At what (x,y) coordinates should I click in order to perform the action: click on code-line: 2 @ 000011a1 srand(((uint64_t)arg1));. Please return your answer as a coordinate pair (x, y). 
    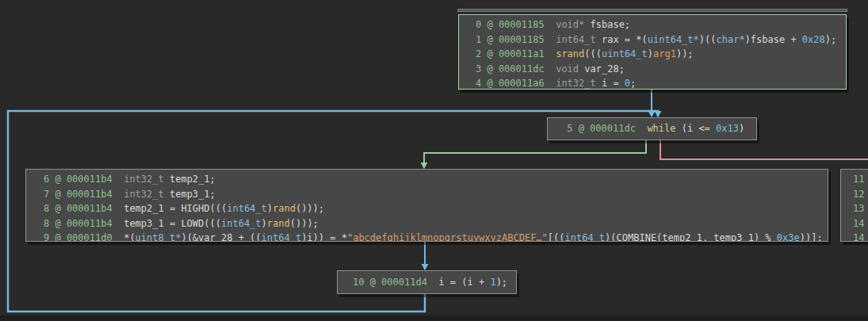
    Looking at the image, I should click on (661, 54).